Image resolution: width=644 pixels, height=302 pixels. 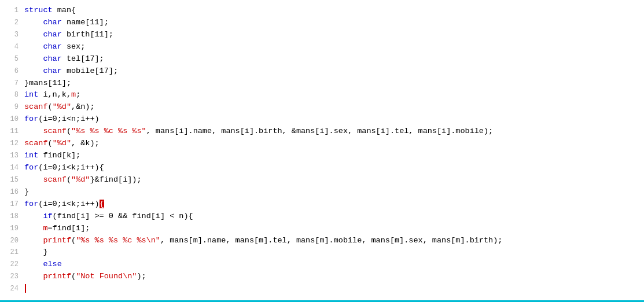 I want to click on code-content: scanf("%s %s %c %s %s", mans[i].name, ma…, so click(x=259, y=132).